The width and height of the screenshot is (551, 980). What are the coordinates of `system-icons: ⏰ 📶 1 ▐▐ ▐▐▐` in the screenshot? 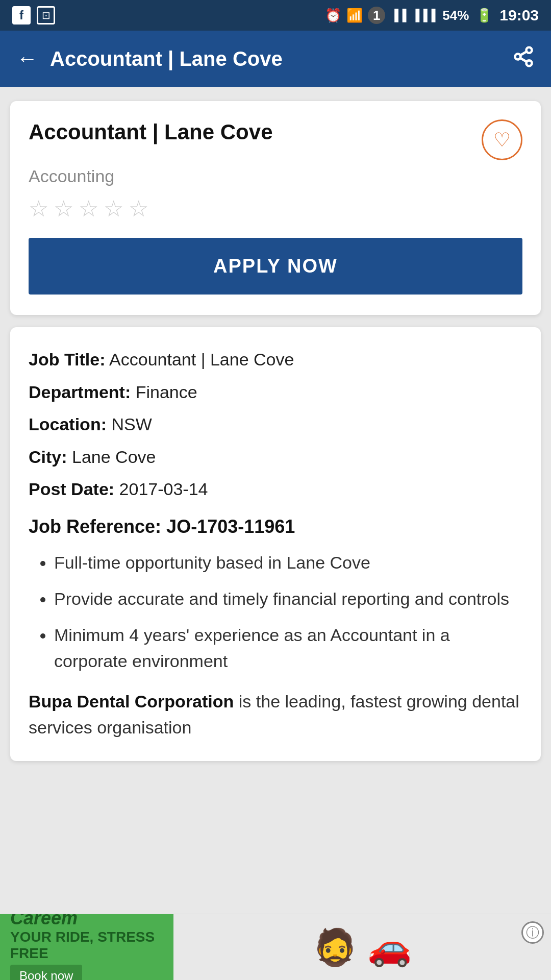 It's located at (380, 15).